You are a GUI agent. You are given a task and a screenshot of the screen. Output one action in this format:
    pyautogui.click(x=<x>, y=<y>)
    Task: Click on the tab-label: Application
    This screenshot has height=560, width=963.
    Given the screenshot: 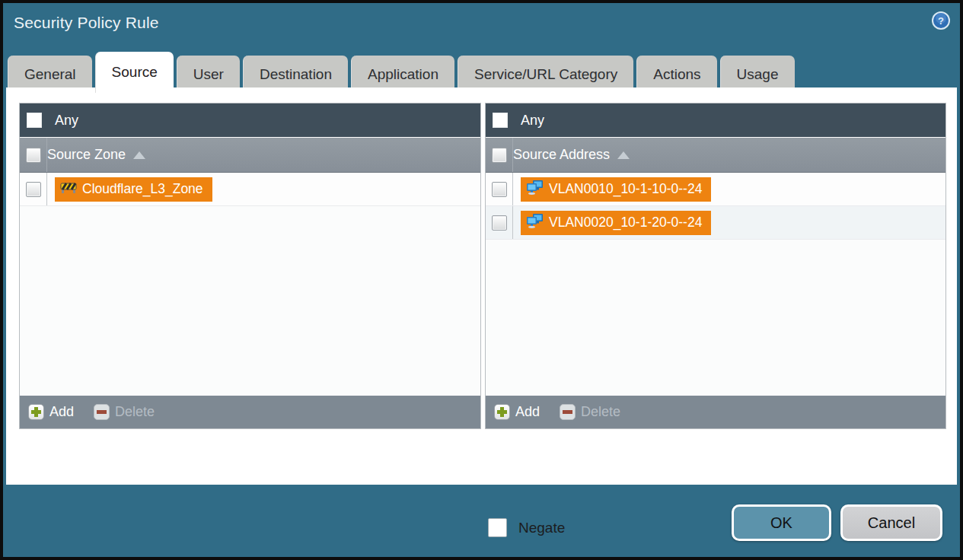 What is the action you would take?
    pyautogui.click(x=403, y=75)
    